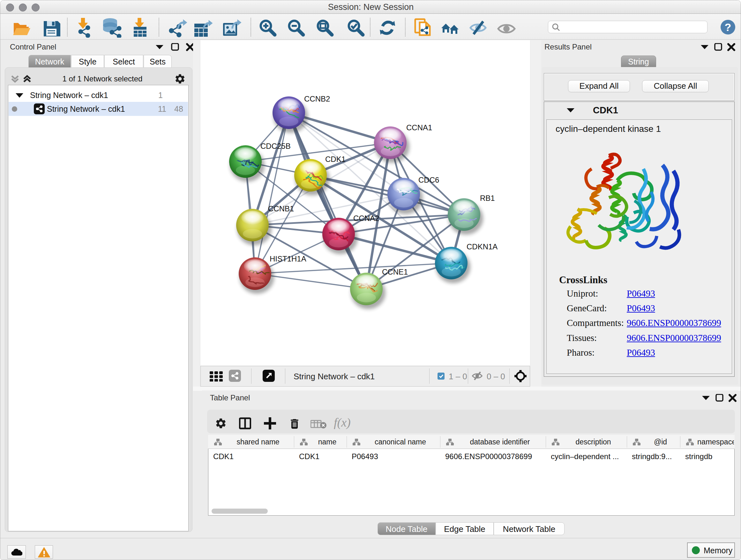  I want to click on svg-text: CCNB2, so click(317, 99).